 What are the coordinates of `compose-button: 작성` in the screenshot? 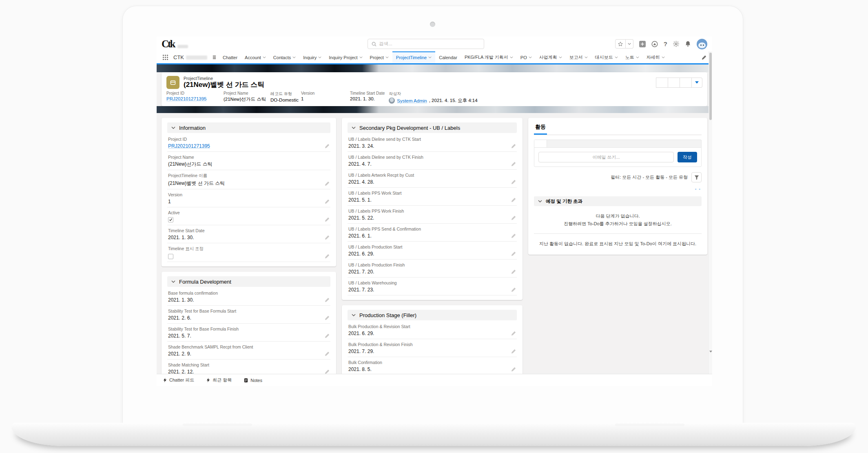 It's located at (687, 157).